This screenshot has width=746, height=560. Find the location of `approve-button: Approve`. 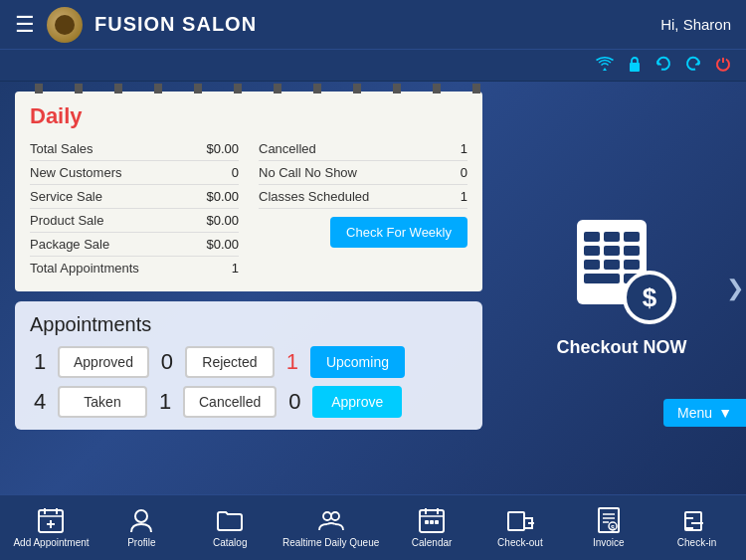

approve-button: Approve is located at coordinates (357, 402).